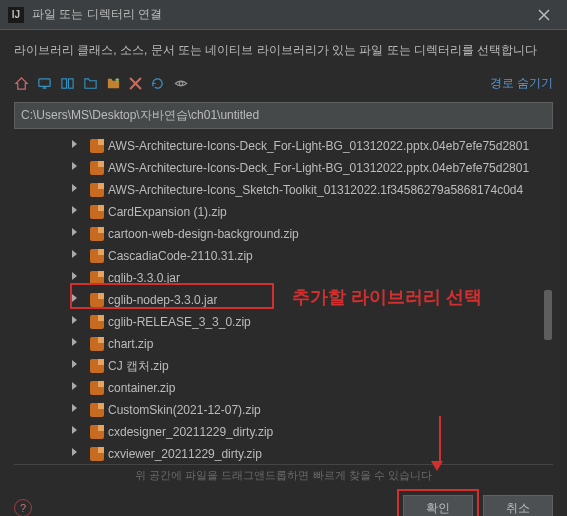 This screenshot has width=567, height=516. I want to click on file-name-label: chart.zip, so click(130, 344).